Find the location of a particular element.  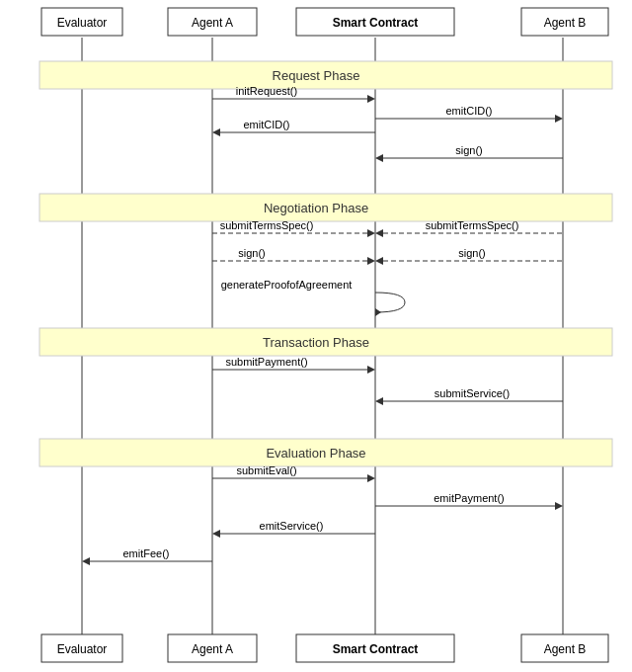

svg-text: submitService() is located at coordinates (472, 393).